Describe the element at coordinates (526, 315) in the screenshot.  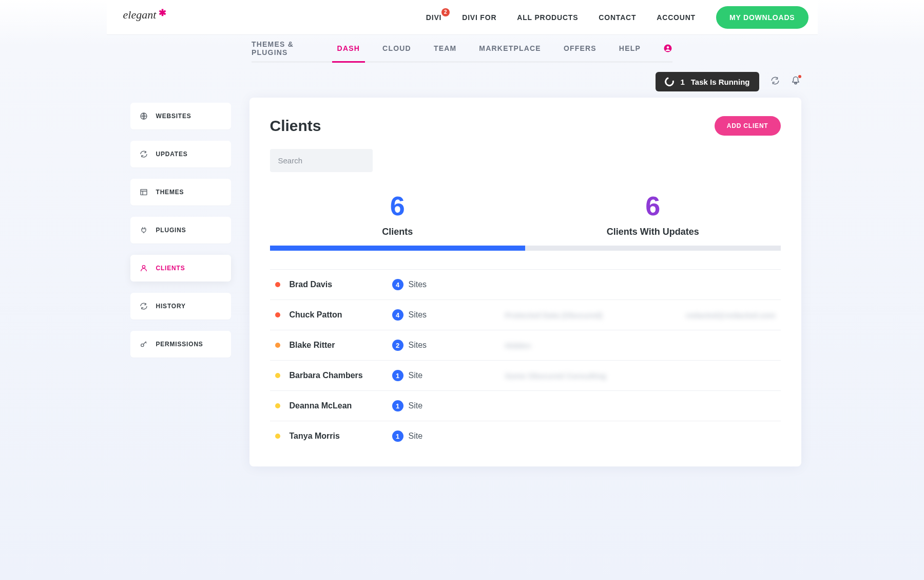
I see `table-row: Chuck Patton 4 Sites Protected Data (Obs…` at that location.